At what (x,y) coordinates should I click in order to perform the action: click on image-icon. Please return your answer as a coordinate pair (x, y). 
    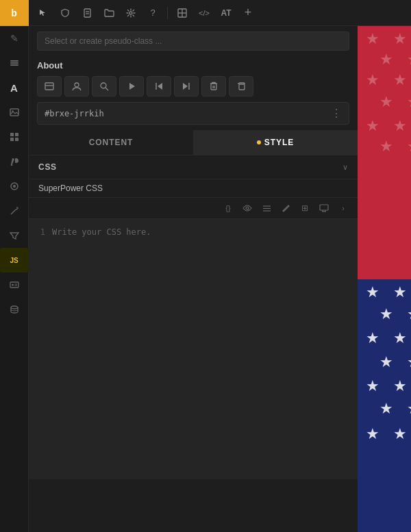
    Looking at the image, I should click on (14, 112).